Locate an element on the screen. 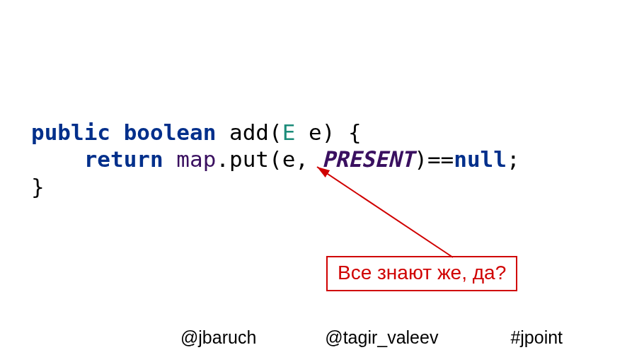 Image resolution: width=644 pixels, height=362 pixels. type-param: E is located at coordinates (289, 132).